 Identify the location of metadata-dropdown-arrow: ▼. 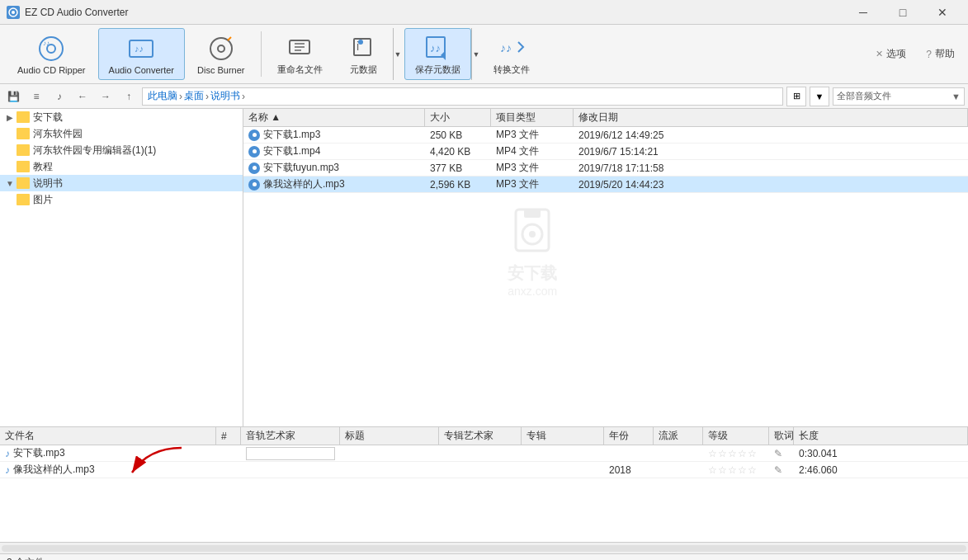
(398, 54).